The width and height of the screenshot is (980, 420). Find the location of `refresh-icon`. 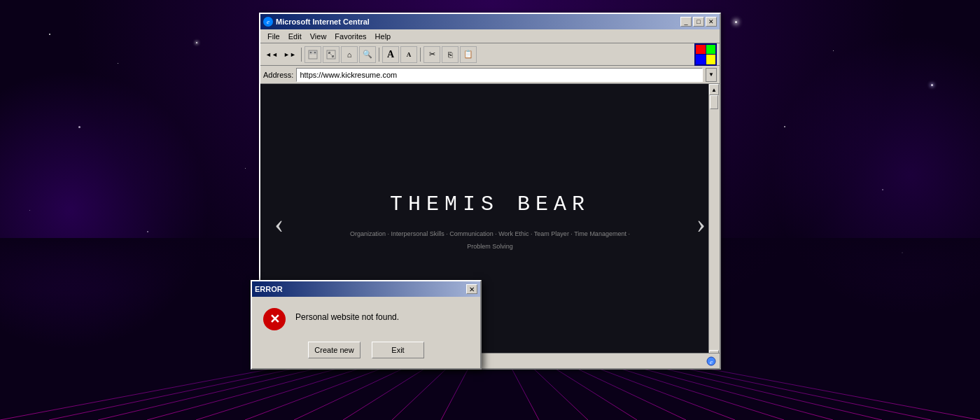

refresh-icon is located at coordinates (331, 55).